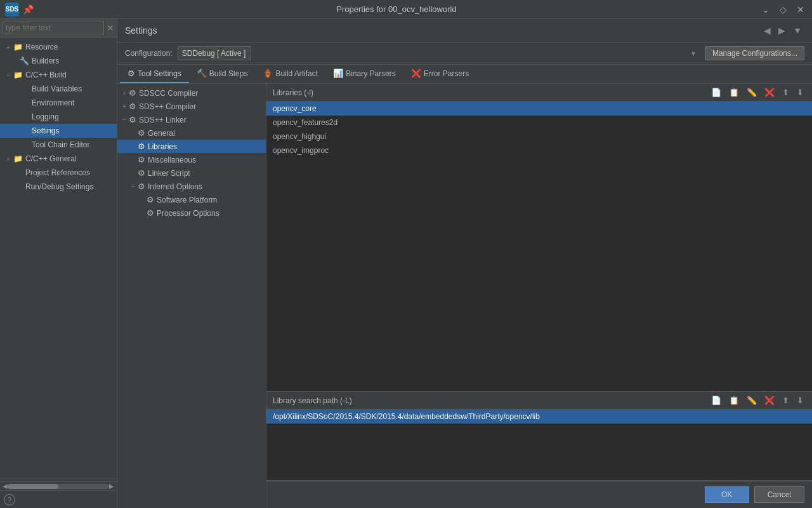  What do you see at coordinates (24, 131) in the screenshot?
I see `settings-icon` at bounding box center [24, 131].